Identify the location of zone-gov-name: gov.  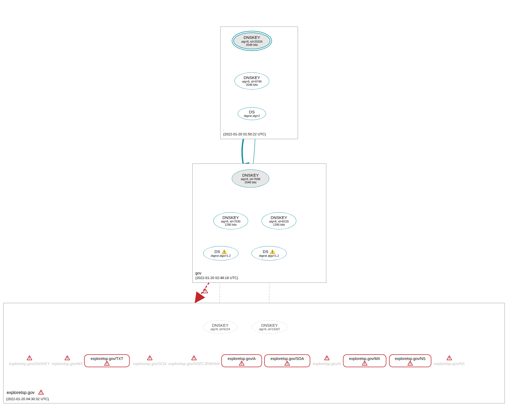
(217, 273).